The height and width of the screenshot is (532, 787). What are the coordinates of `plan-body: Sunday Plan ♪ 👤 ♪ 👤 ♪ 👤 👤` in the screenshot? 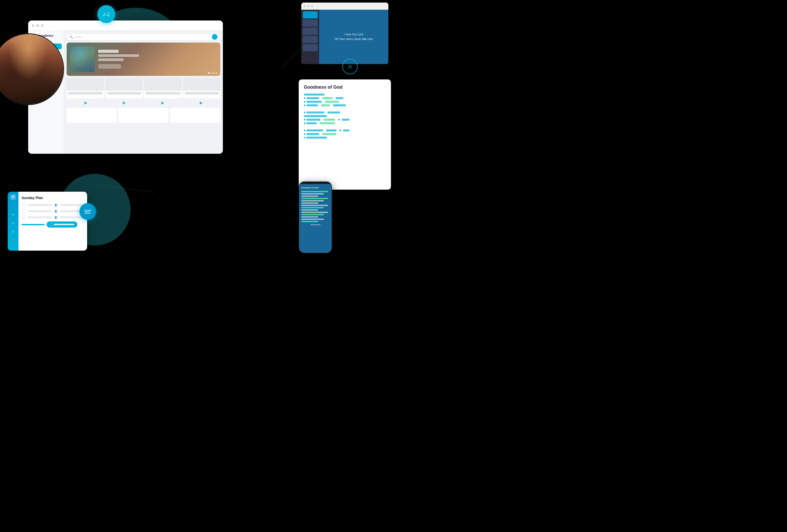 It's located at (53, 221).